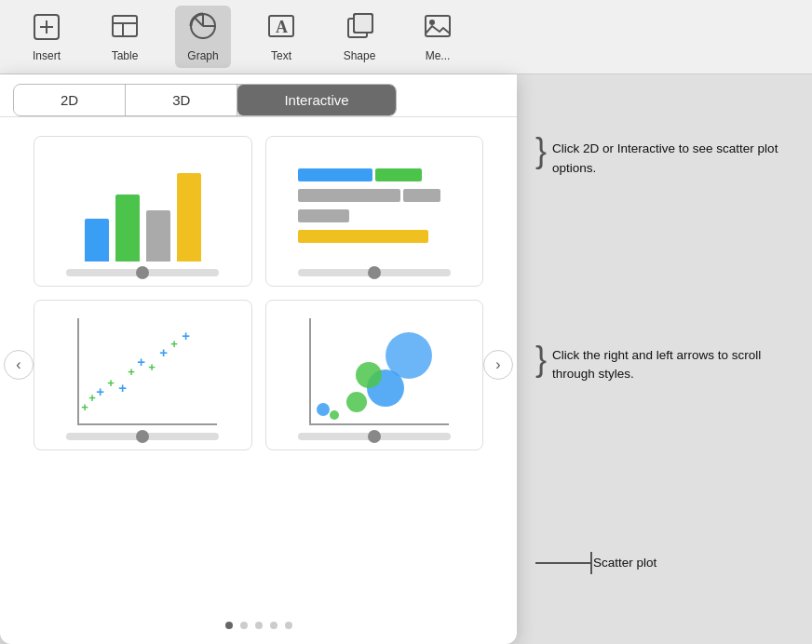  Describe the element at coordinates (541, 359) in the screenshot. I see `bracket-middle-icon: }` at that location.